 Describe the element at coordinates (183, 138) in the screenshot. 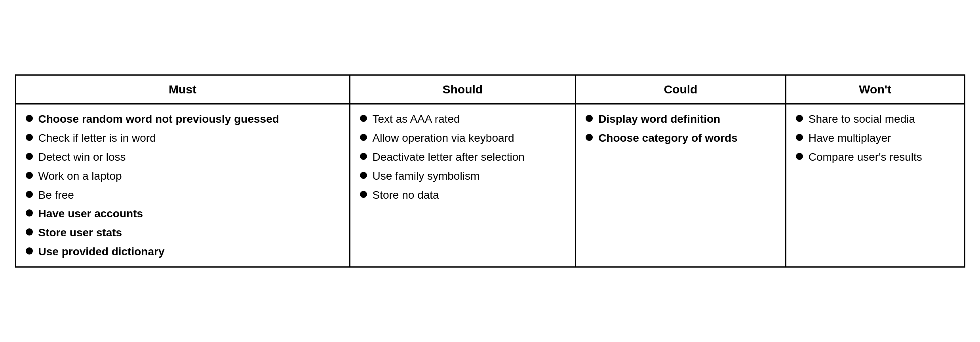

I see `list-item: Check if letter is in word` at that location.